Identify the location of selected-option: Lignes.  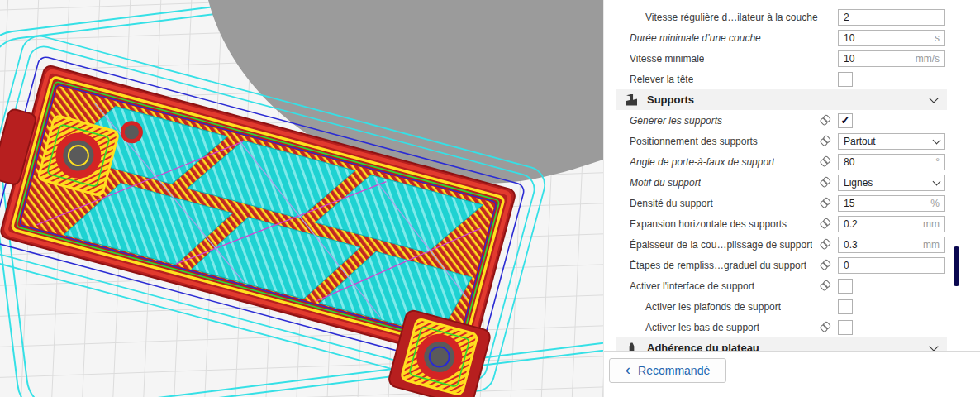
(858, 183).